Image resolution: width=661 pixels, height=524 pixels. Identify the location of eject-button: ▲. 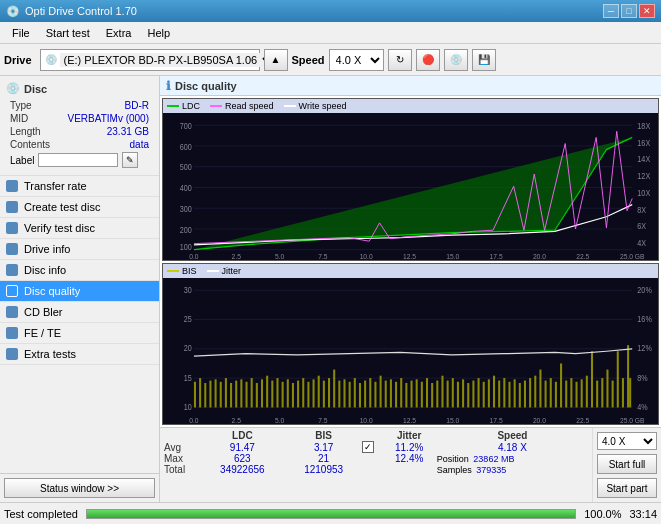
(276, 60).